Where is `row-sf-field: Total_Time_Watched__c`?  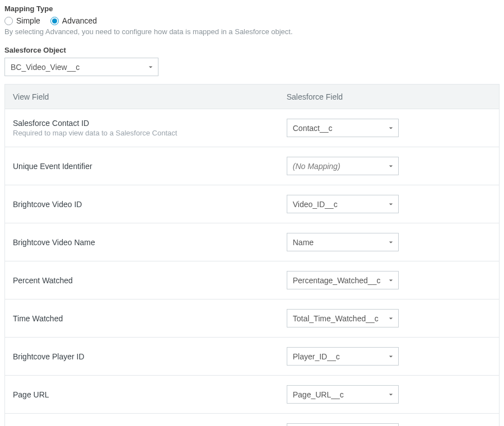
row-sf-field: Total_Time_Watched__c is located at coordinates (393, 318).